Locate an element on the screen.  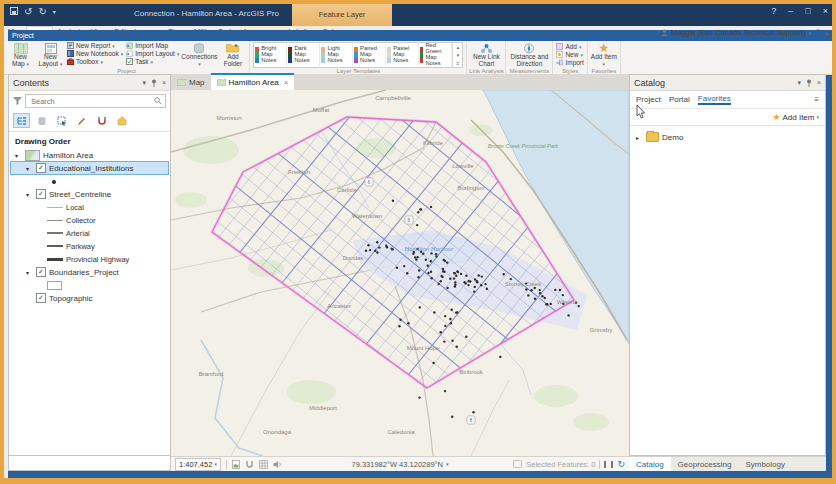
legend-provincial-highway: Provincial Highway is located at coordinates (90, 259).